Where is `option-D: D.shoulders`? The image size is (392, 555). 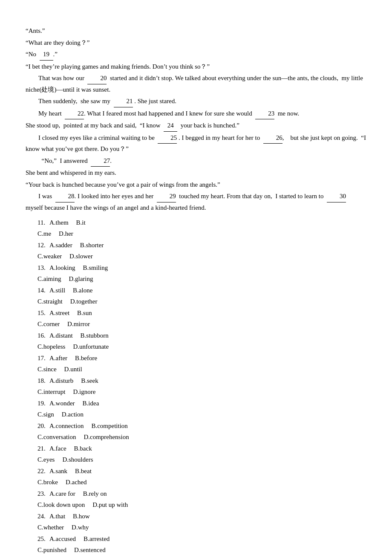
option-D: D.shoulders is located at coordinates (78, 460).